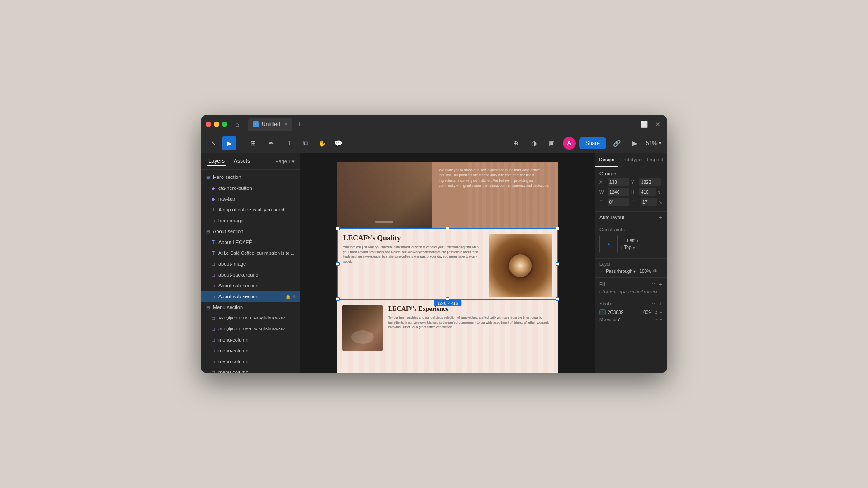  I want to click on stroke-opacity-value: 100%, so click(647, 313).